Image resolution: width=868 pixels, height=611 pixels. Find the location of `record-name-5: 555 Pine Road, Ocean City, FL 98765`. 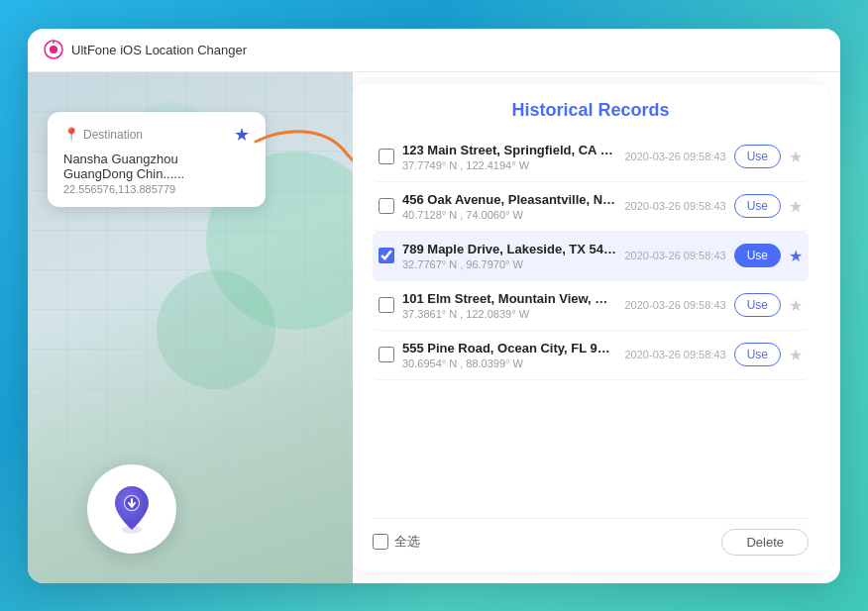

record-name-5: 555 Pine Road, Ocean City, FL 98765 is located at coordinates (509, 349).